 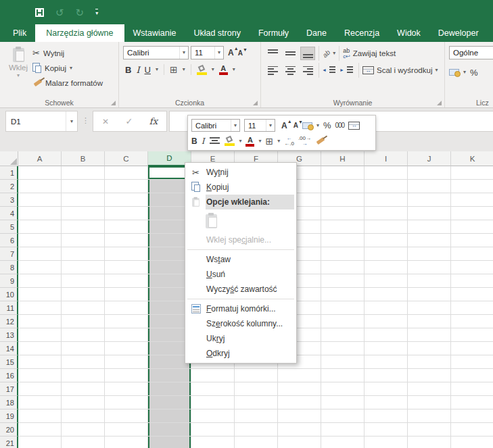 What do you see at coordinates (269, 141) in the screenshot?
I see `mini-borders-button: ⊞` at bounding box center [269, 141].